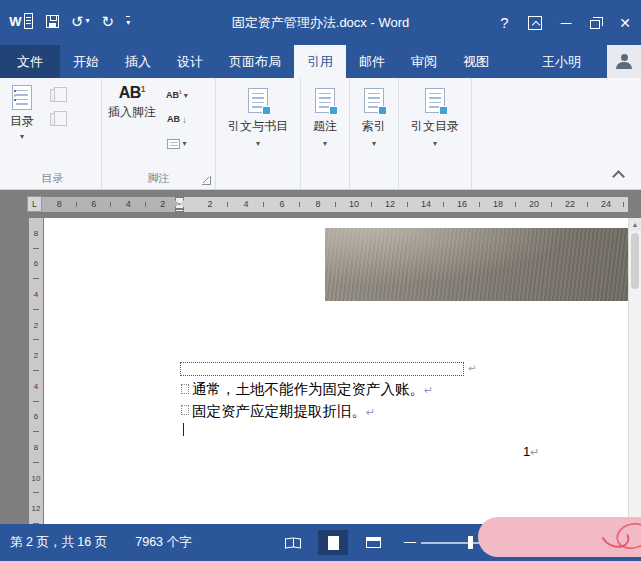 This screenshot has height=561, width=641. Describe the element at coordinates (210, 204) in the screenshot. I see `ruler-number: 2` at that location.